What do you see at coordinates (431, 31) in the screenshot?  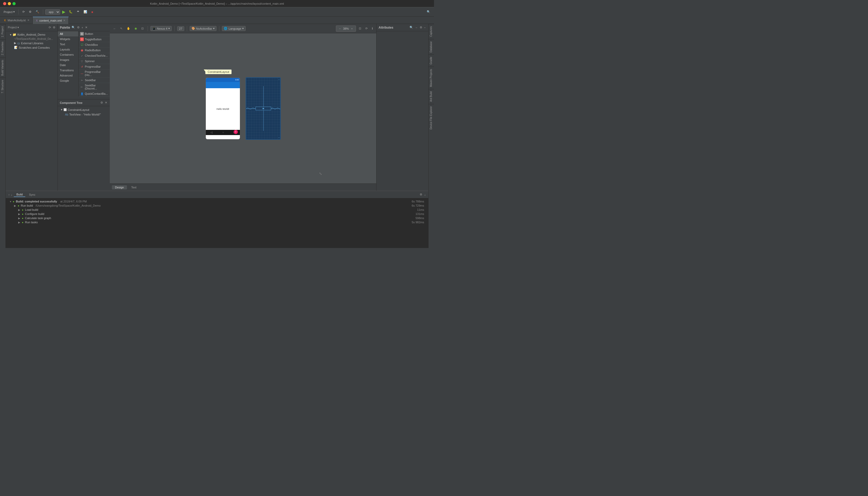 I see `sidebar-right-captures: Captures` at bounding box center [431, 31].